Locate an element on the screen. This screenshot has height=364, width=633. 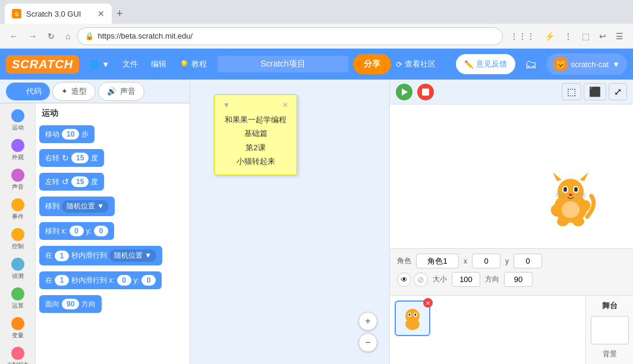
zoom-in-button: + is located at coordinates (368, 321).